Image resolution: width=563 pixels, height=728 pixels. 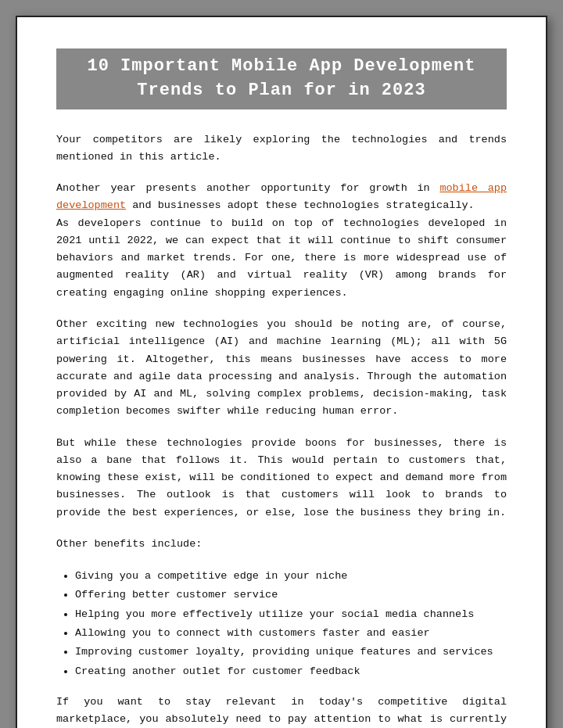 What do you see at coordinates (291, 624) in the screenshot?
I see `benefits-list: Giving you a competitive edge in your ni…` at bounding box center [291, 624].